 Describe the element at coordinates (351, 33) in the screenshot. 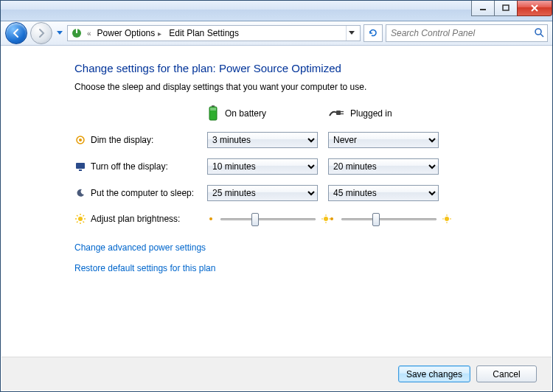

I see `breadcrumb-dropdown` at that location.